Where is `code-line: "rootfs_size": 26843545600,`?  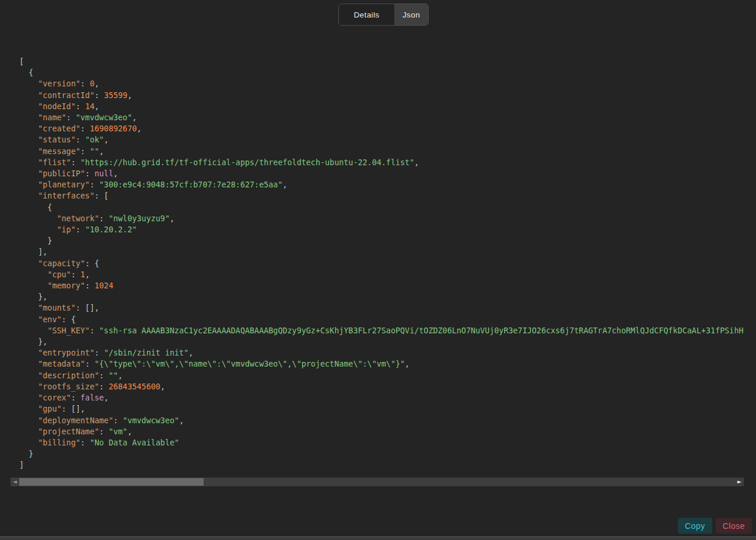 code-line: "rootfs_size": 26843545600, is located at coordinates (387, 386).